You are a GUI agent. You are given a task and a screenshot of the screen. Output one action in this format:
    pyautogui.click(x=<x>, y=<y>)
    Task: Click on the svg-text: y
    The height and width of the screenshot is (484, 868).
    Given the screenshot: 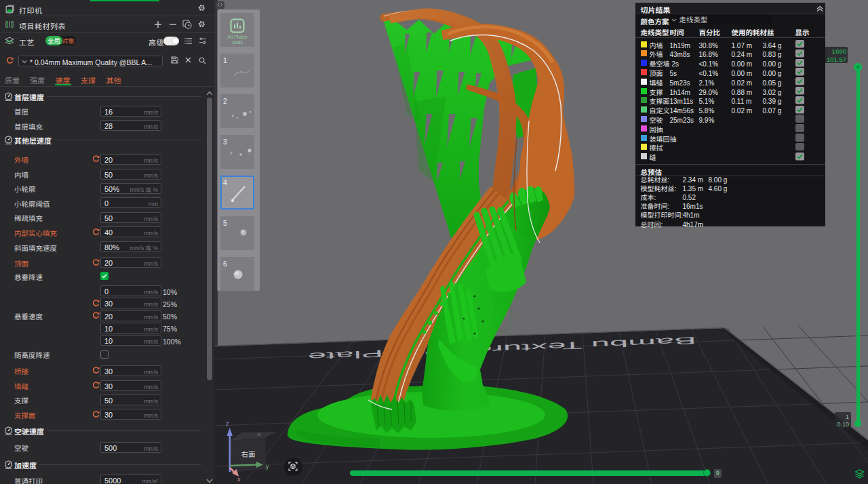 What is the action you would take?
    pyautogui.click(x=267, y=466)
    